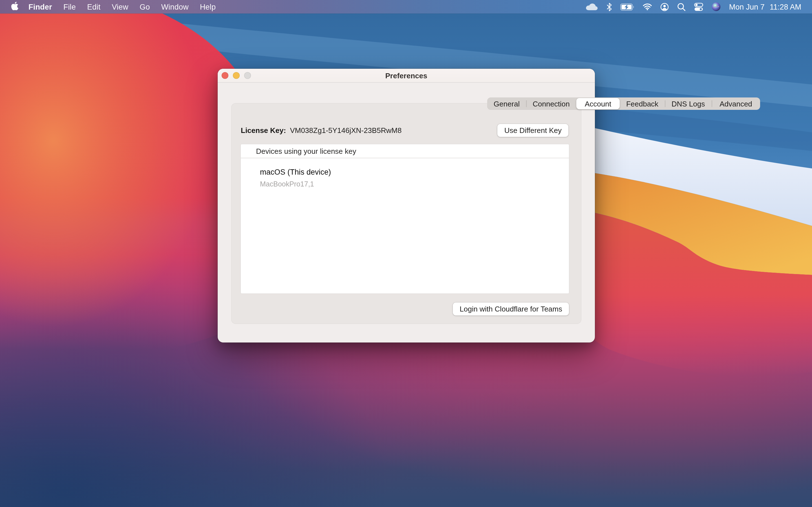  What do you see at coordinates (405, 219) in the screenshot?
I see `devices-table: Devices using your license key macOS (Th…` at bounding box center [405, 219].